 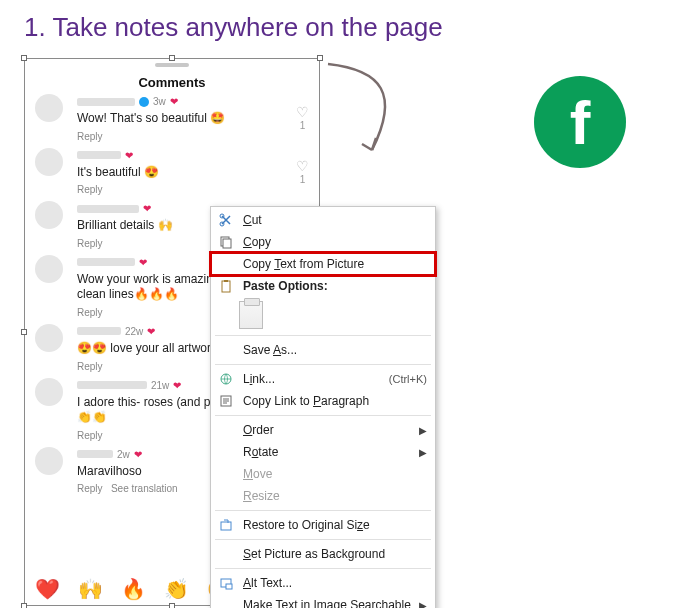 What do you see at coordinates (323, 242) in the screenshot?
I see `menu-copy: Copy` at bounding box center [323, 242].